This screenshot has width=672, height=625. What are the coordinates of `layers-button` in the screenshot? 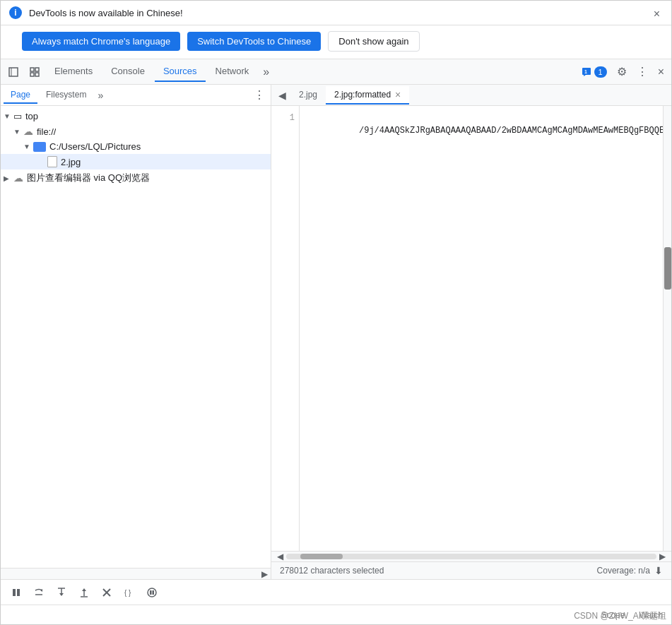 It's located at (35, 72).